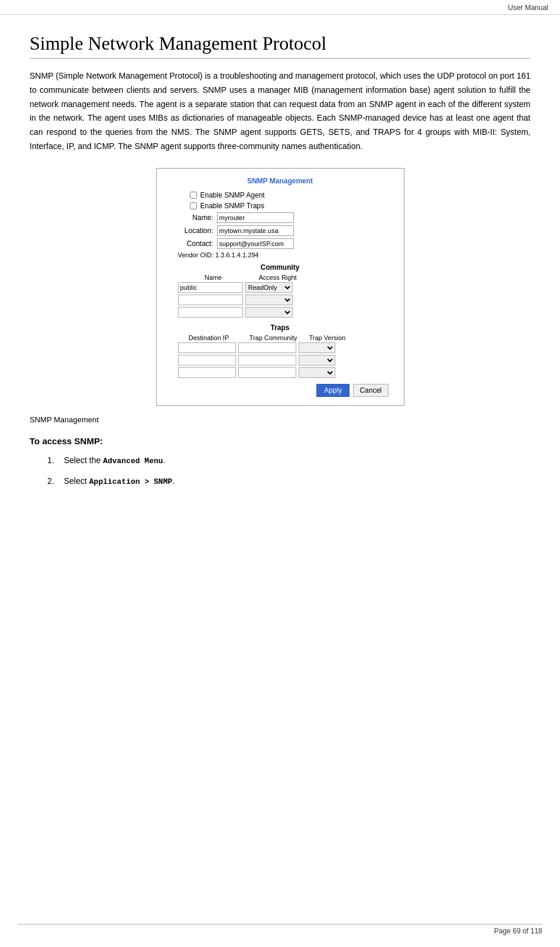  Describe the element at coordinates (286, 231) in the screenshot. I see `location-field-row: Location:` at that location.